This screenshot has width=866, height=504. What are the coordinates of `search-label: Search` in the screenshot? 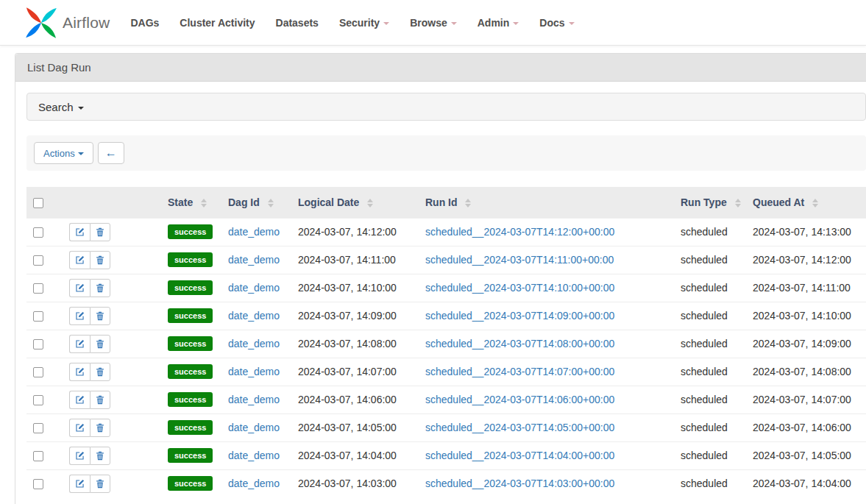 It's located at (56, 107).